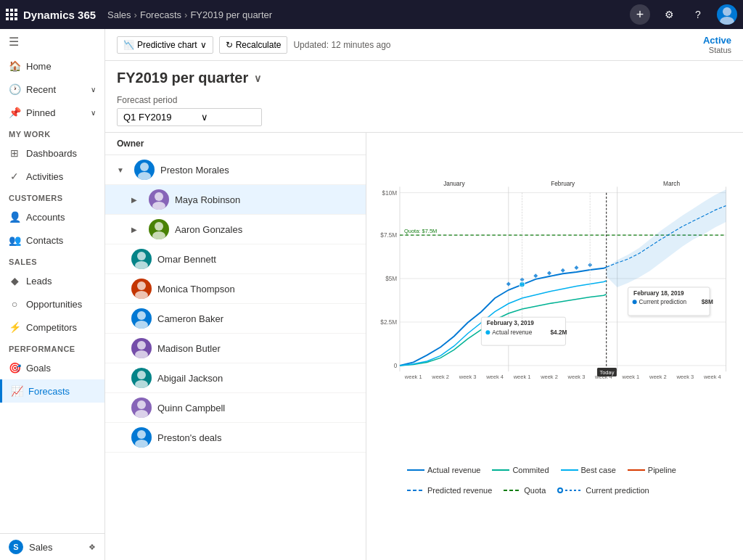  Describe the element at coordinates (258, 78) in the screenshot. I see `forecast-title-chevron-icon: ∨` at that location.